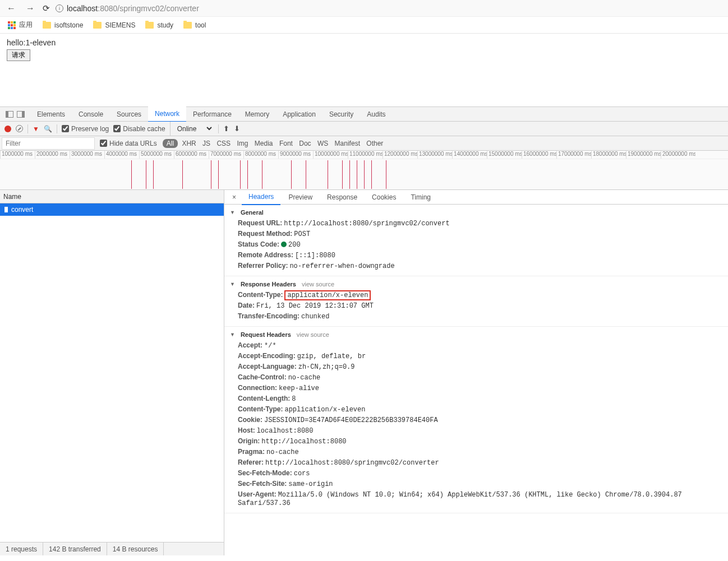  Describe the element at coordinates (128, 143) in the screenshot. I see `hide-data-urls-checkbox: Hide data URLs` at that location.